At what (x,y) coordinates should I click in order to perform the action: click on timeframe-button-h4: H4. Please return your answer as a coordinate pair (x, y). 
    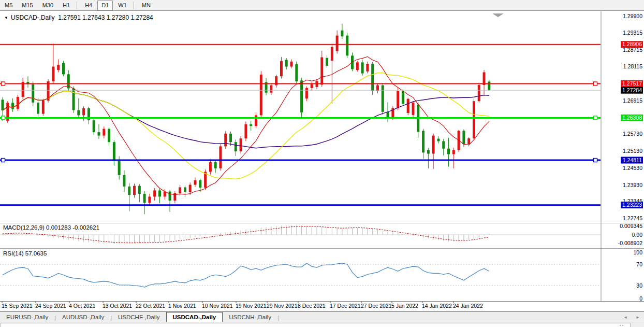
    Looking at the image, I should click on (89, 5).